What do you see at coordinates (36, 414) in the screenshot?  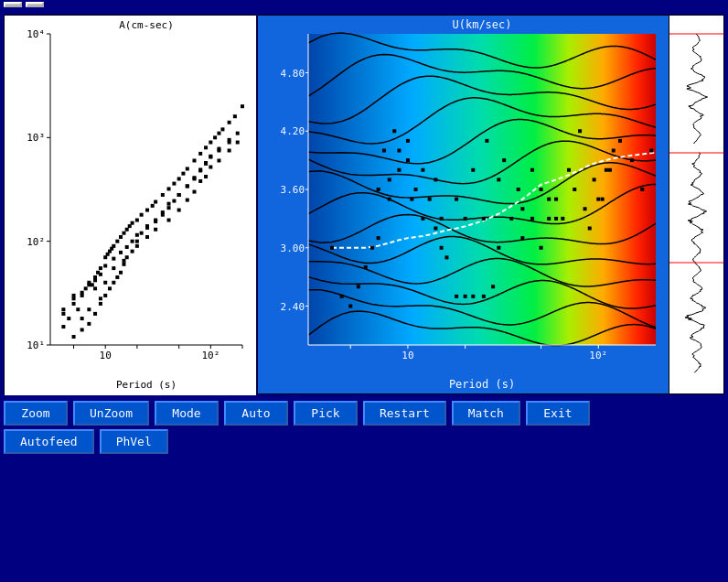 I see `zoom-button: Zoom` at bounding box center [36, 414].